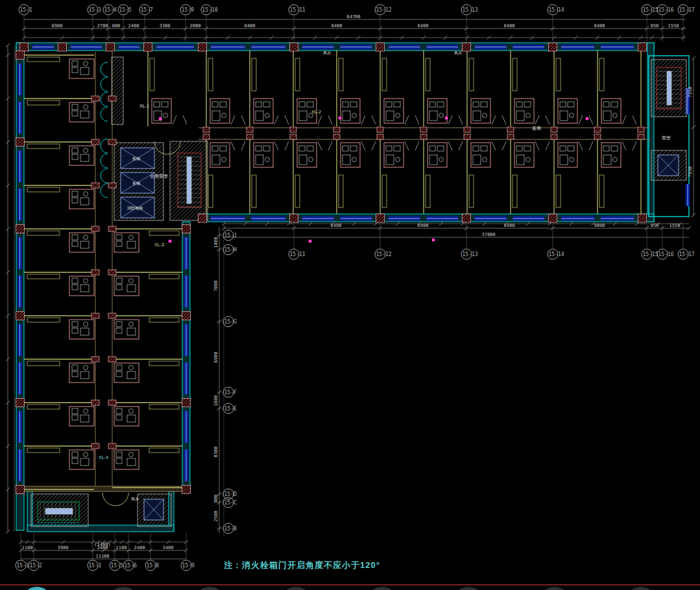 This screenshot has height=590, width=700. Describe the element at coordinates (216, 401) in the screenshot. I see `svg-text: 1600` at that location.